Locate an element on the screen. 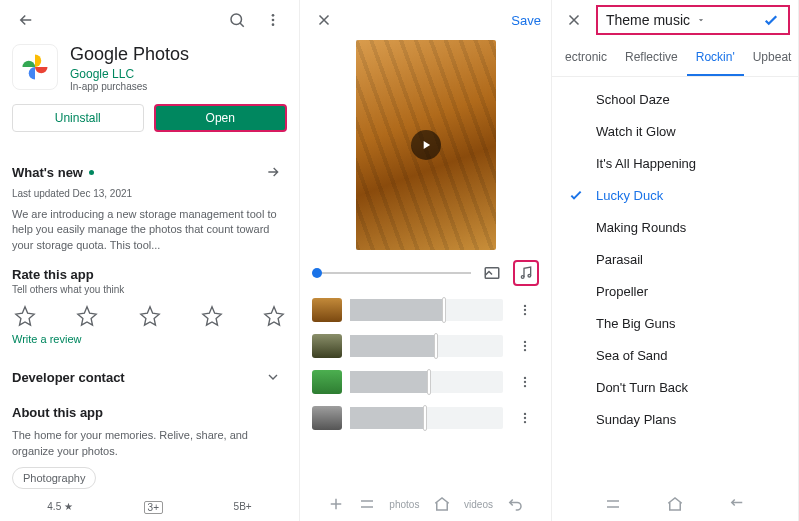 This screenshot has width=799, height=521. whats-new-body: We are introducing a new storage managem… is located at coordinates (150, 230).